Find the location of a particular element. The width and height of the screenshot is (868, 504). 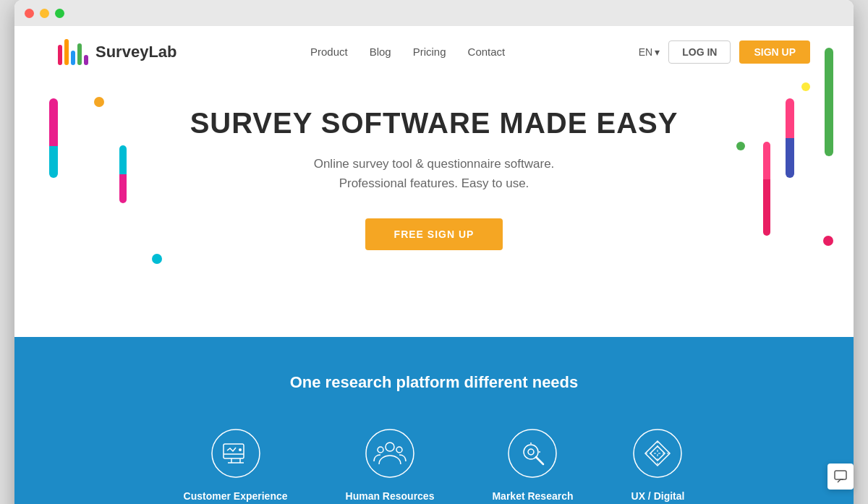

nav-link-blog: Blog is located at coordinates (380, 52).